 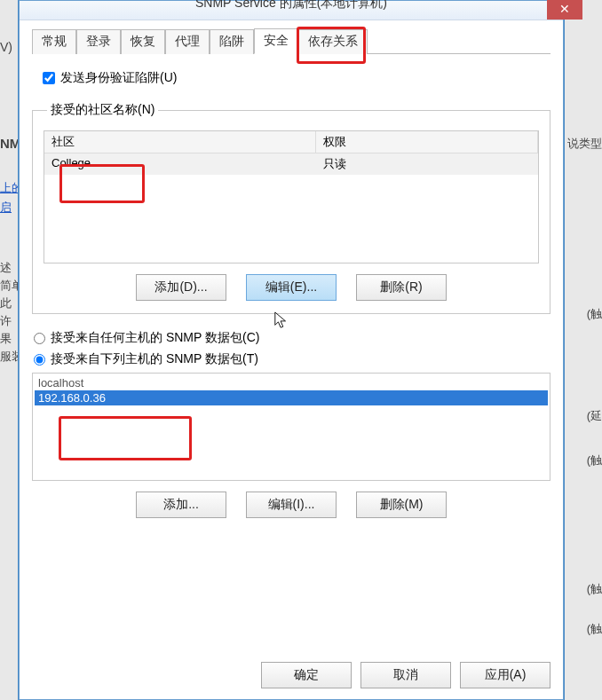 What do you see at coordinates (291, 42) in the screenshot?
I see `tabstrip: 常规 登录 恢复 代理 陷阱 安全 依存关系` at bounding box center [291, 42].